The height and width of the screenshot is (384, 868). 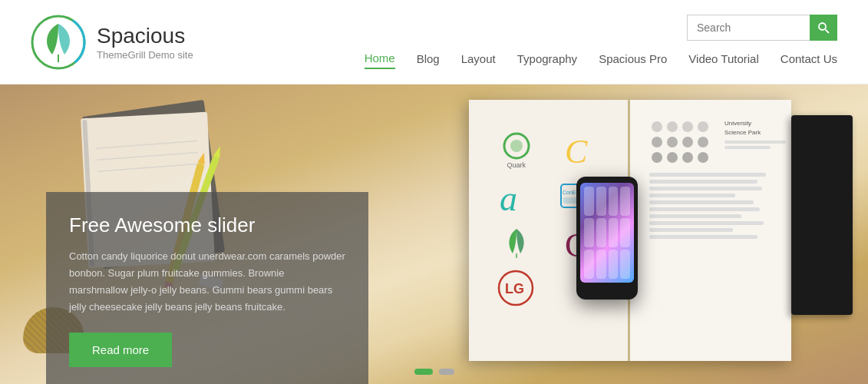 I want to click on nav-item-spacious-pro: Spacious Pro, so click(x=632, y=58).